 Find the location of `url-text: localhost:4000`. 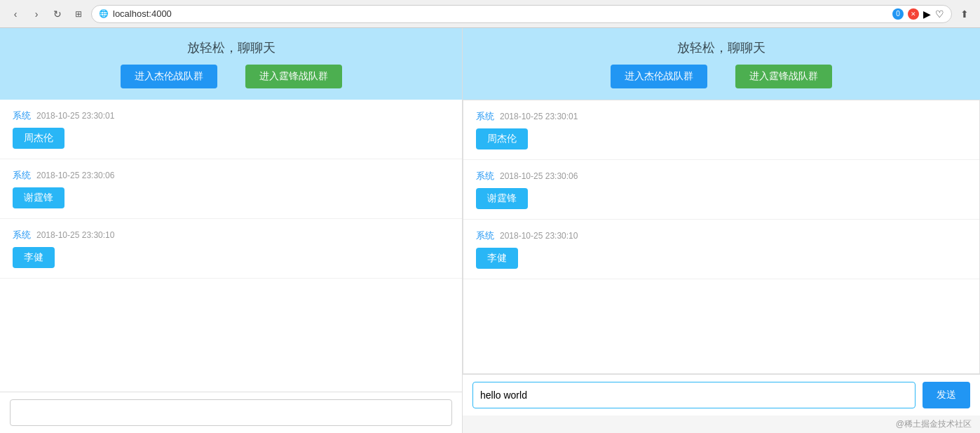

url-text: localhost:4000 is located at coordinates (501, 14).